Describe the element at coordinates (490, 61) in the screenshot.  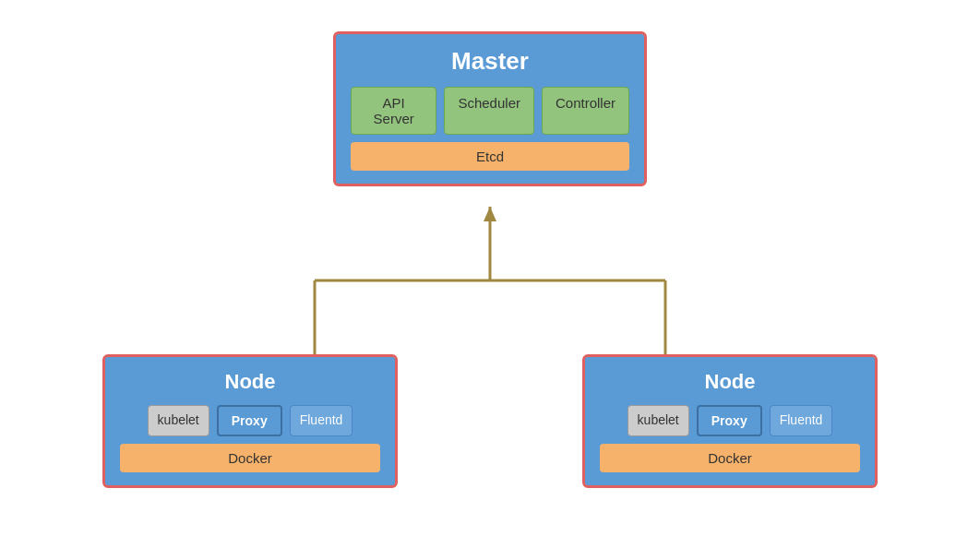
I see `master-title: Master` at that location.